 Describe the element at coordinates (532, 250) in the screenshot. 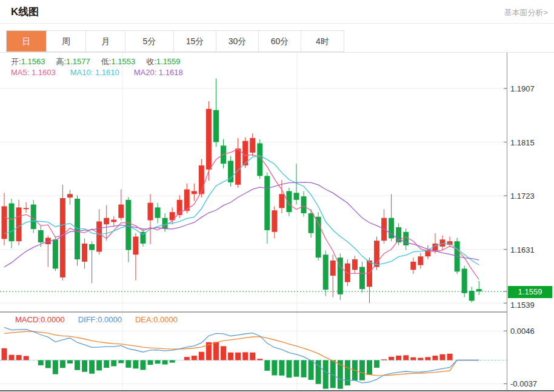

I see `y-tick-4: 1.1631` at that location.